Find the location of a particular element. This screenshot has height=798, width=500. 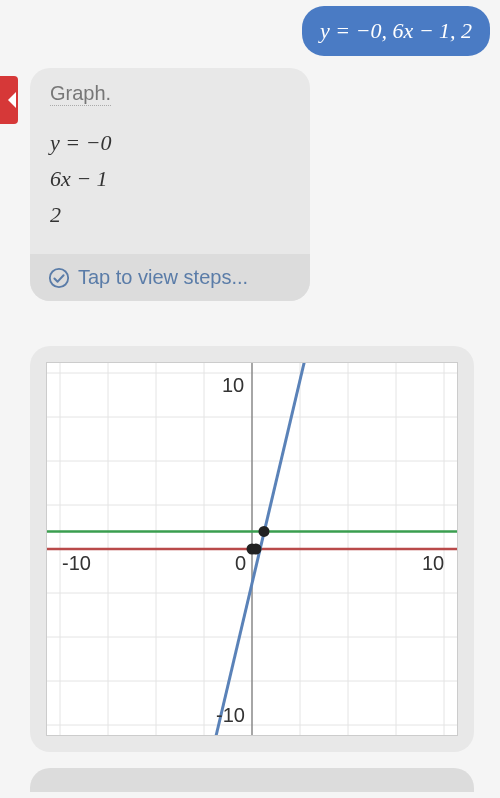

answer-line-3: 2 is located at coordinates (170, 215).